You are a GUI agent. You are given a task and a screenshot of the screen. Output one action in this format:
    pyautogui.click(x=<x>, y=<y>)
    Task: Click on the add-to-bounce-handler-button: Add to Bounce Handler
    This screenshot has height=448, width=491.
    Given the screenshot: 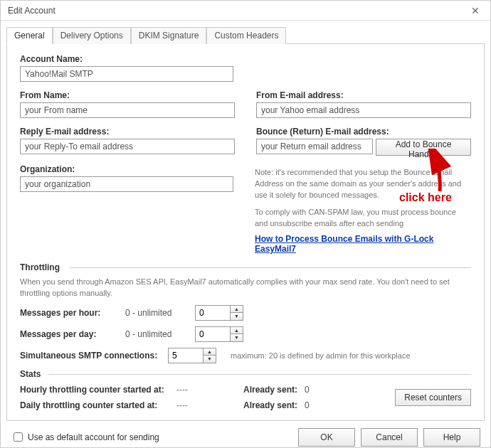 What is the action you would take?
    pyautogui.click(x=423, y=147)
    